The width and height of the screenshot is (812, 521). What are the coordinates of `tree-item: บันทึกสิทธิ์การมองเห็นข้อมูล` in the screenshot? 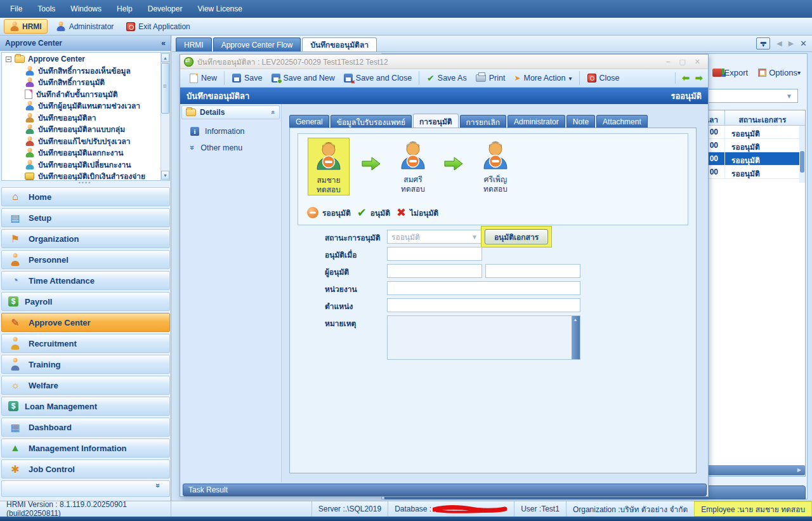 It's located at (86, 71).